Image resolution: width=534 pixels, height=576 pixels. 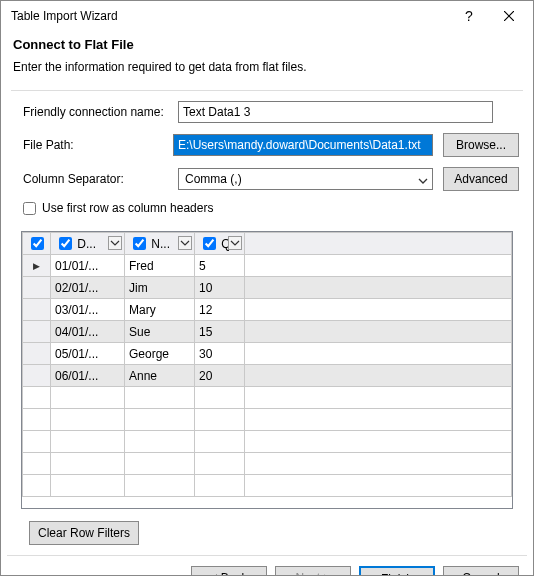 I want to click on cell-n: Mary, so click(x=160, y=310).